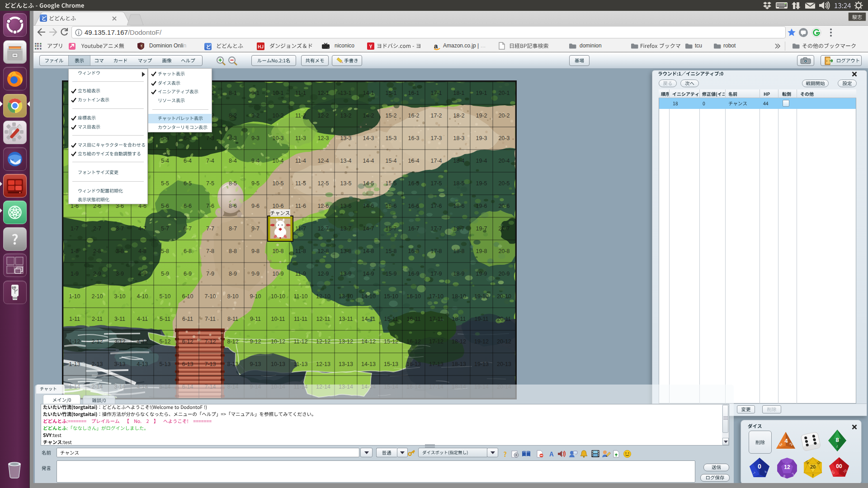 Image resolution: width=868 pixels, height=488 pixels. Describe the element at coordinates (413, 161) in the screenshot. I see `svg-text: 16-4` at that location.